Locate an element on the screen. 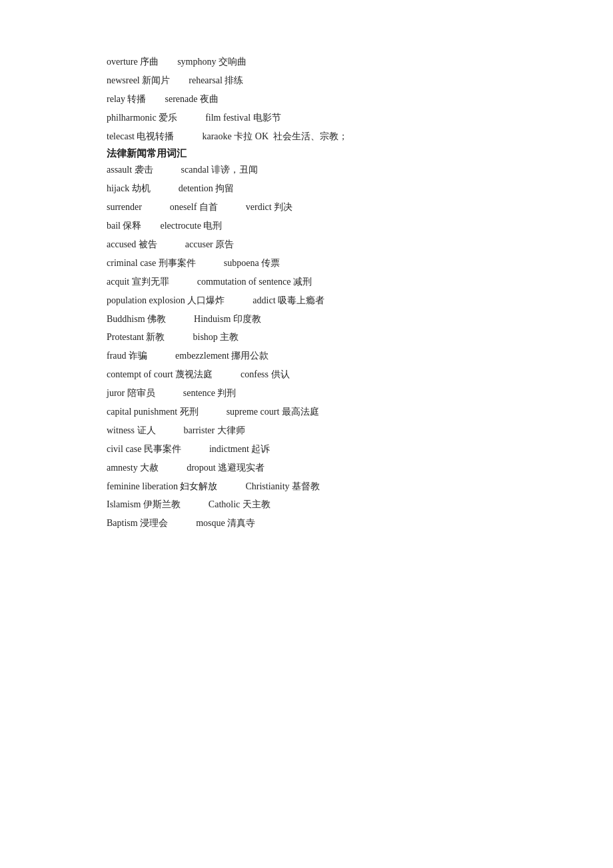 This screenshot has height=868, width=613. line25: Islamism 伊斯兰教 Catholic 天主教 is located at coordinates (306, 505).